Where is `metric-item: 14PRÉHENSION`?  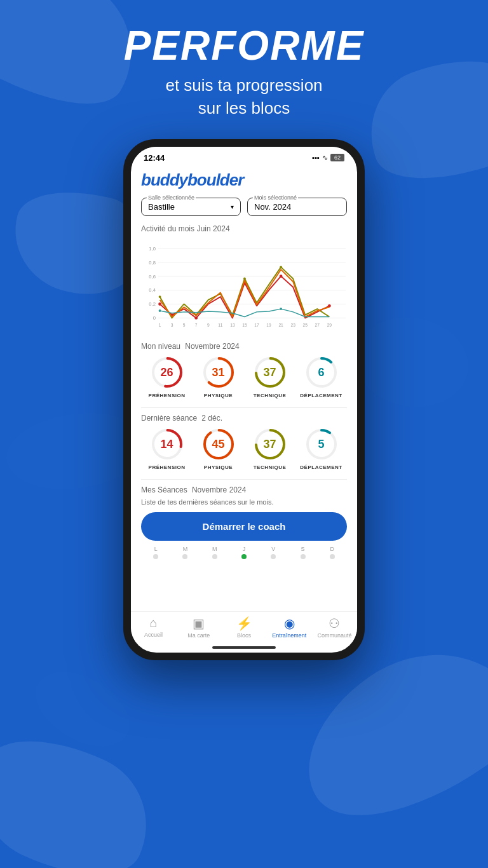 metric-item: 14PRÉHENSION is located at coordinates (166, 449).